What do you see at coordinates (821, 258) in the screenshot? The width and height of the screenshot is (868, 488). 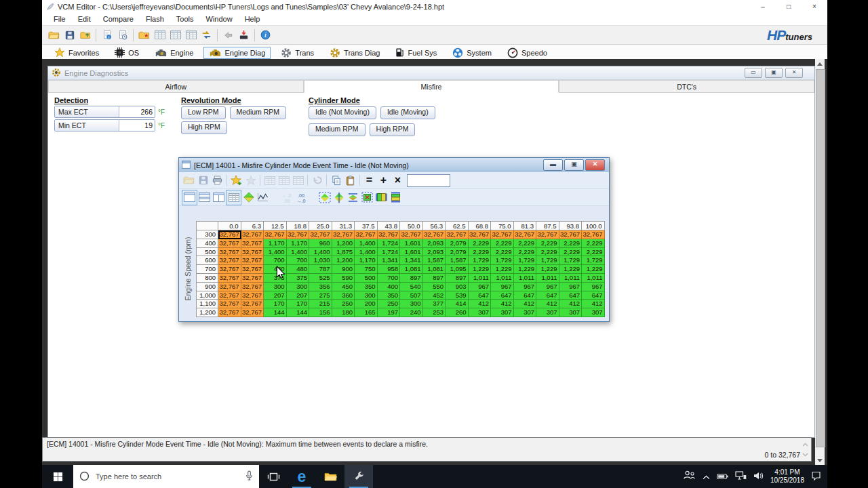 I see `scrollbar-thumb` at bounding box center [821, 258].